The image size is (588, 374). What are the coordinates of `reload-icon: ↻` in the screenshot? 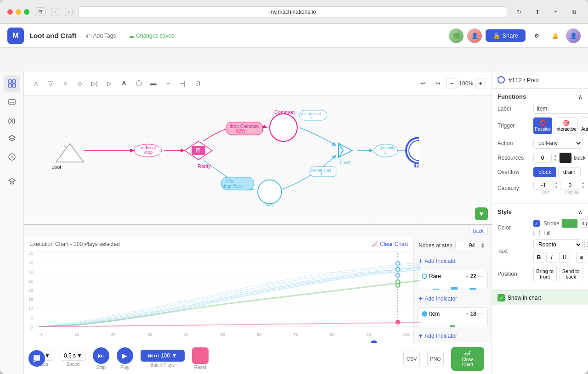 It's located at (519, 12).